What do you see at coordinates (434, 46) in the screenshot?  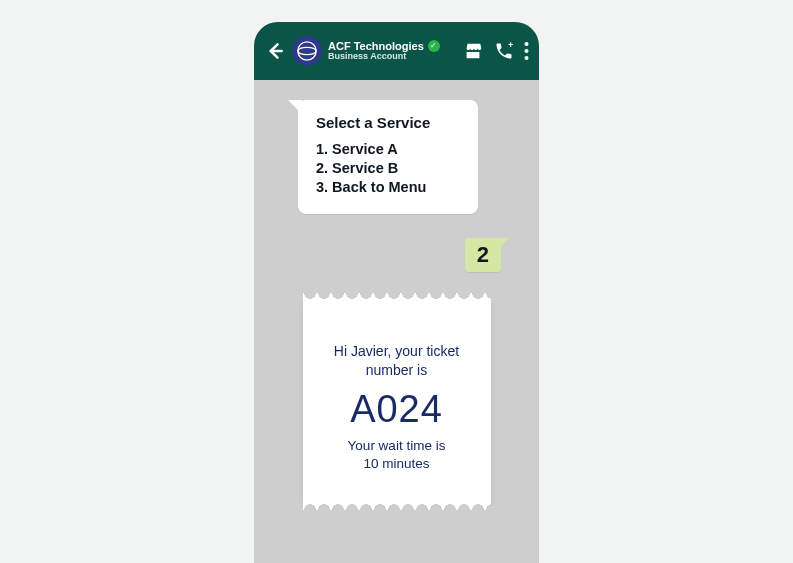 I see `verified-badge-icon: ✓` at bounding box center [434, 46].